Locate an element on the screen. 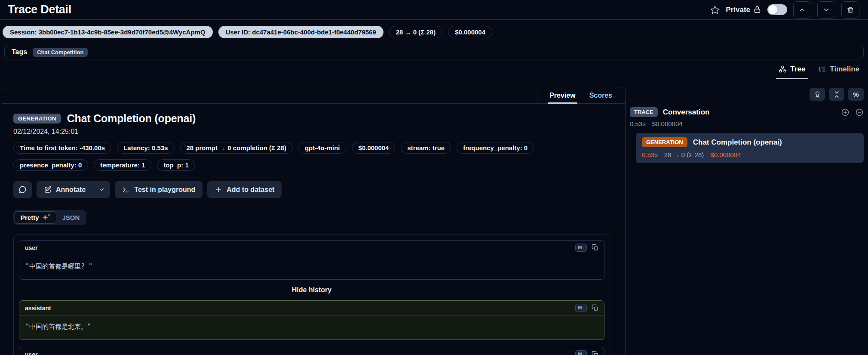 The height and width of the screenshot is (355, 868). format-toggle: Pretty ✦✦ JSON is located at coordinates (50, 218).